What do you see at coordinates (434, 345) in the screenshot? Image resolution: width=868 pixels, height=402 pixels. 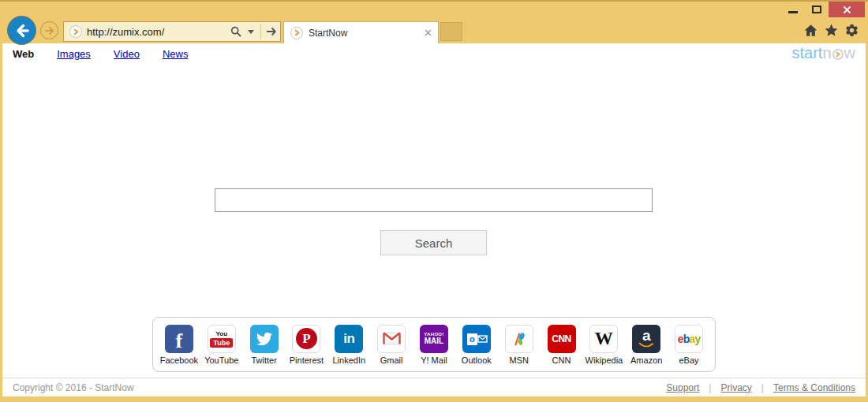 I see `site-tile-ymail: YAHOO! MAIL Y! Mail` at bounding box center [434, 345].